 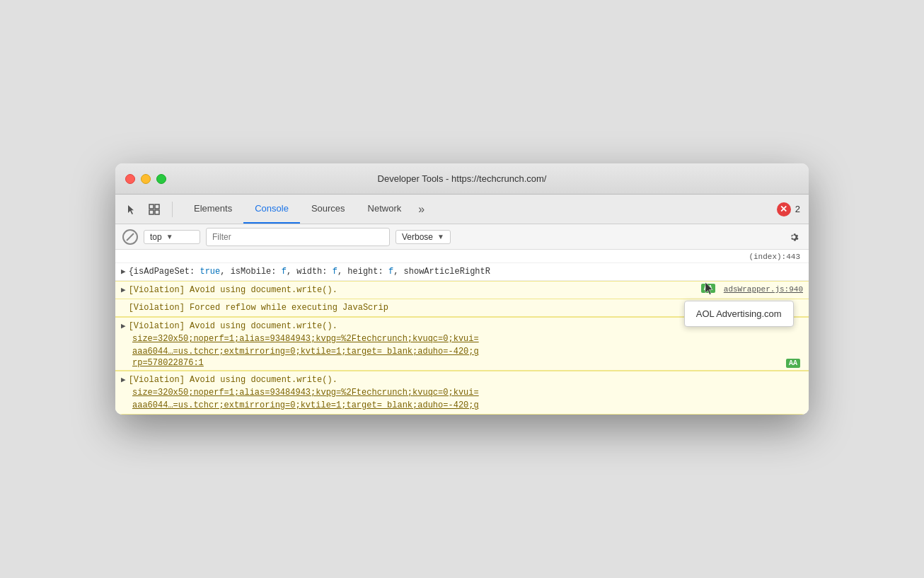 I want to click on log-url-1: size=320x50;noperf=1;alias=93484943;kvpg…, so click(x=306, y=339).